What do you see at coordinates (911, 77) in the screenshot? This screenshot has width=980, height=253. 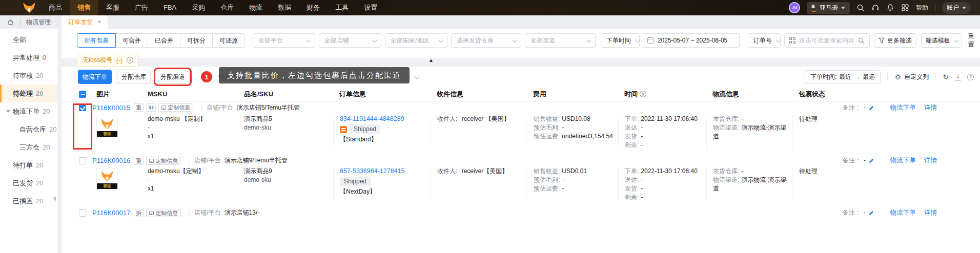 I see `customize-columns-button: 自定义列` at bounding box center [911, 77].